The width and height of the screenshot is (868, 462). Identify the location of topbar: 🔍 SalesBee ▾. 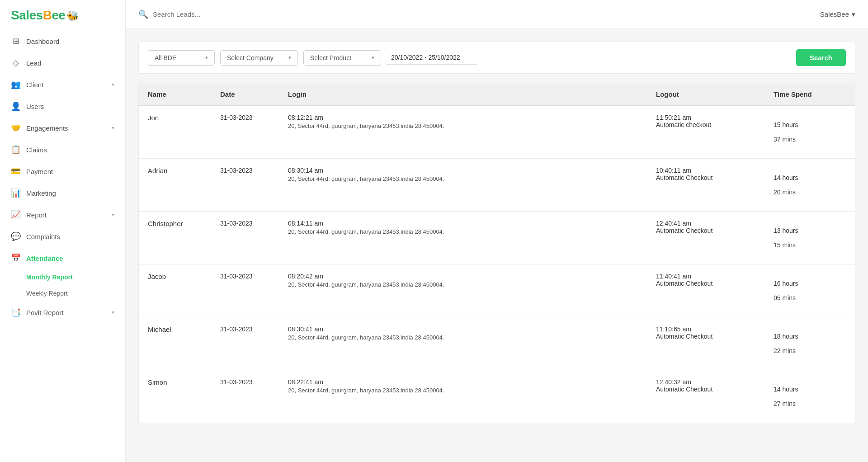
(497, 14).